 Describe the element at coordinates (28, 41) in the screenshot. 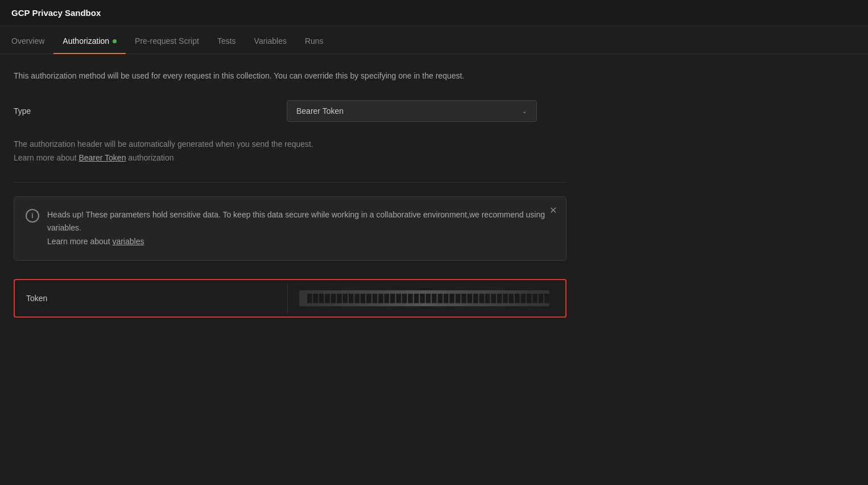

I see `tab-overview-label: Overview` at that location.